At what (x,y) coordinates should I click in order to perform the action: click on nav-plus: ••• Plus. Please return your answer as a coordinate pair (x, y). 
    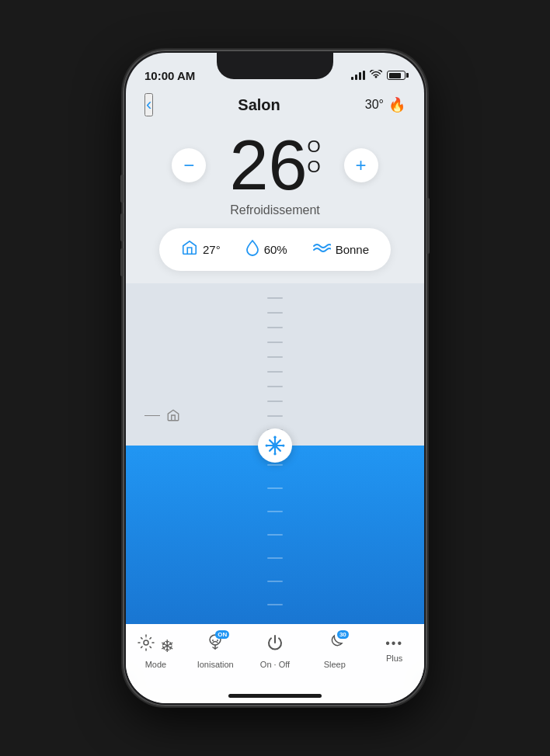
    Looking at the image, I should click on (395, 648).